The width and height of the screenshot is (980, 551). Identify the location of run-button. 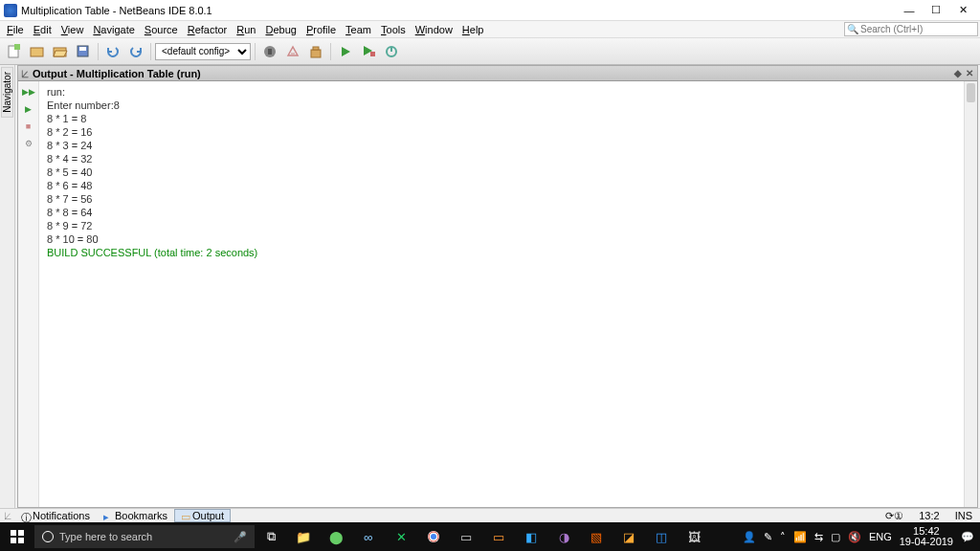
(345, 52).